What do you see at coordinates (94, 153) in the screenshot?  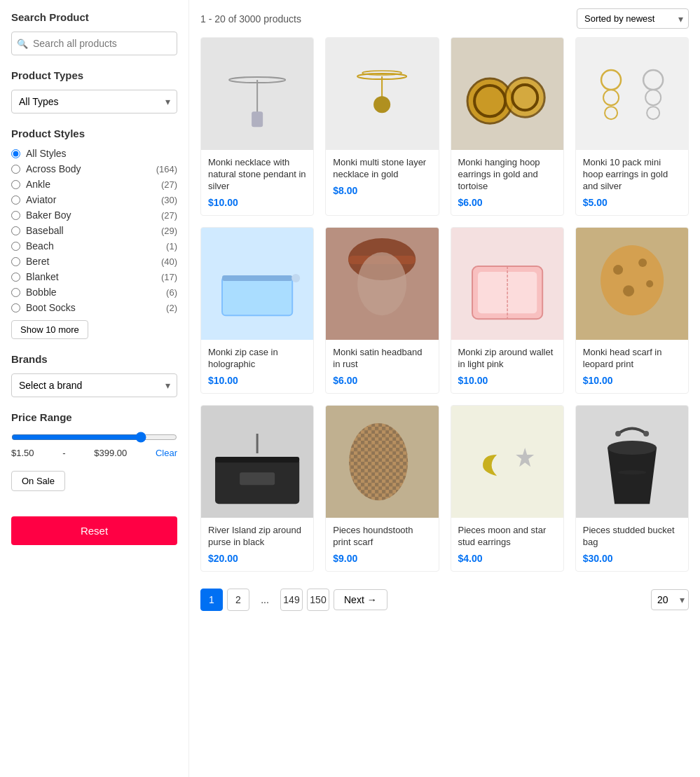 I see `style-item-all: All Styles` at bounding box center [94, 153].